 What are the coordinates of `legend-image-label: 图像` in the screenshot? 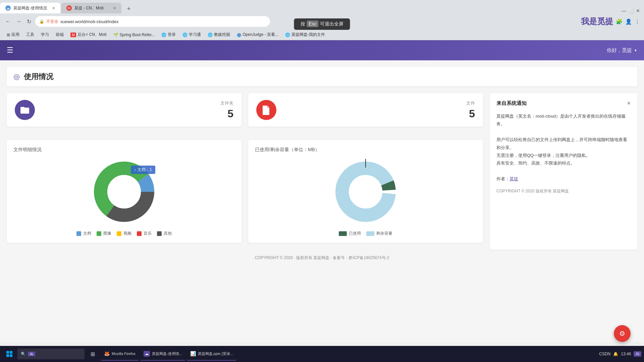 It's located at (107, 233).